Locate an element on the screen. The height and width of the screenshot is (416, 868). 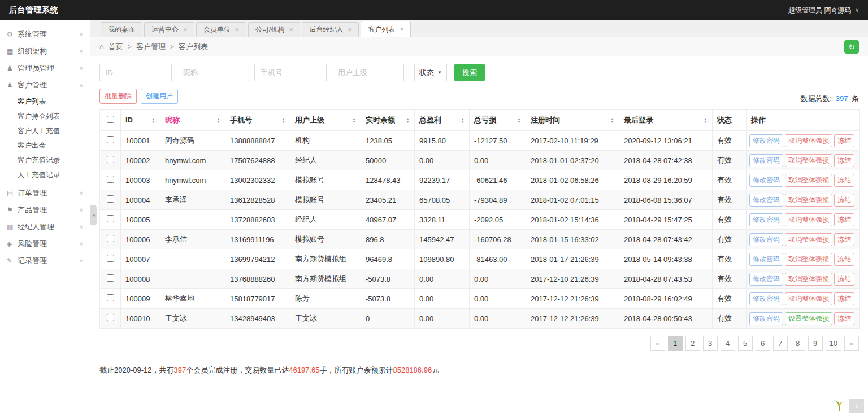
select-all-checkbox is located at coordinates (111, 120).